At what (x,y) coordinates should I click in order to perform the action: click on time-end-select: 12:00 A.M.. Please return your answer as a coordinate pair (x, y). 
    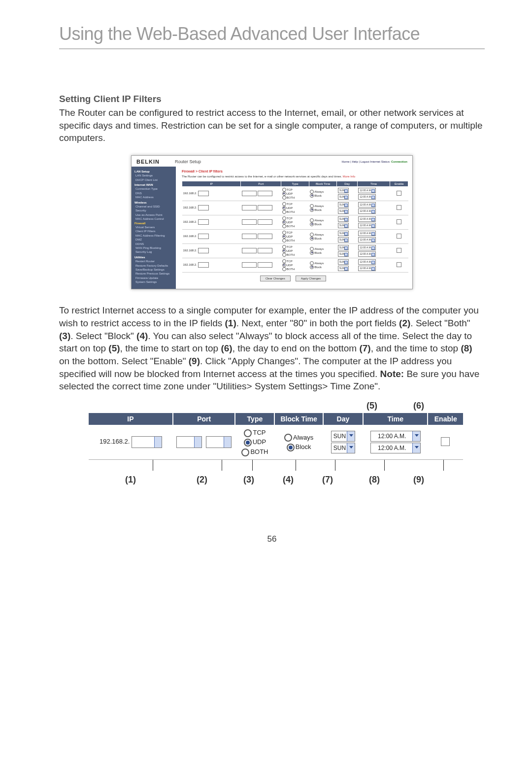
    Looking at the image, I should click on (396, 448).